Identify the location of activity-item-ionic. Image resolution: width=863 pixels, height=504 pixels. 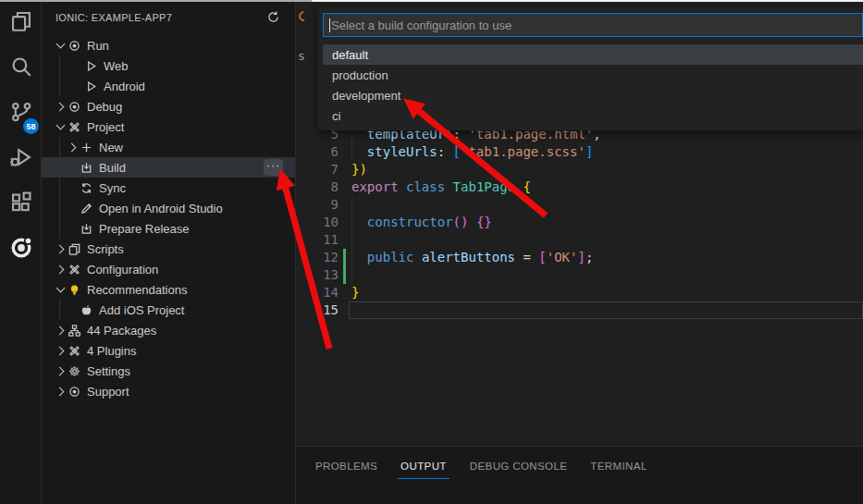
(20, 250).